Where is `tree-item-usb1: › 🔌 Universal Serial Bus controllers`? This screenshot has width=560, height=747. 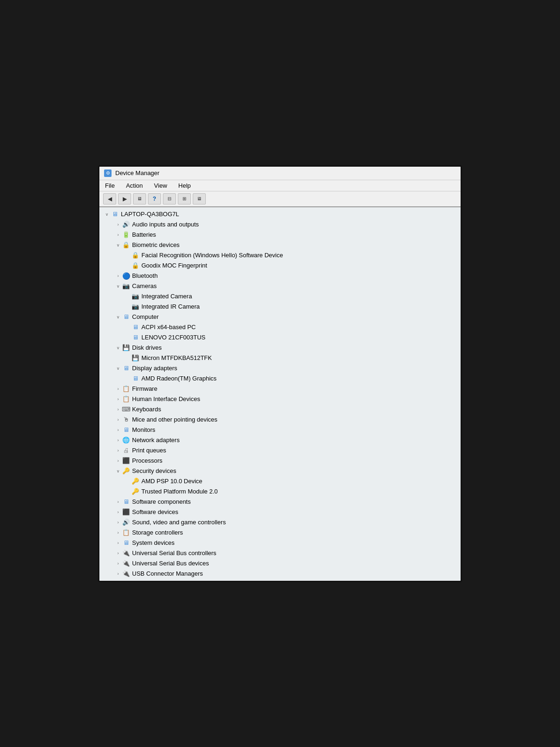
tree-item-usb1: › 🔌 Universal Serial Bus controllers is located at coordinates (280, 553).